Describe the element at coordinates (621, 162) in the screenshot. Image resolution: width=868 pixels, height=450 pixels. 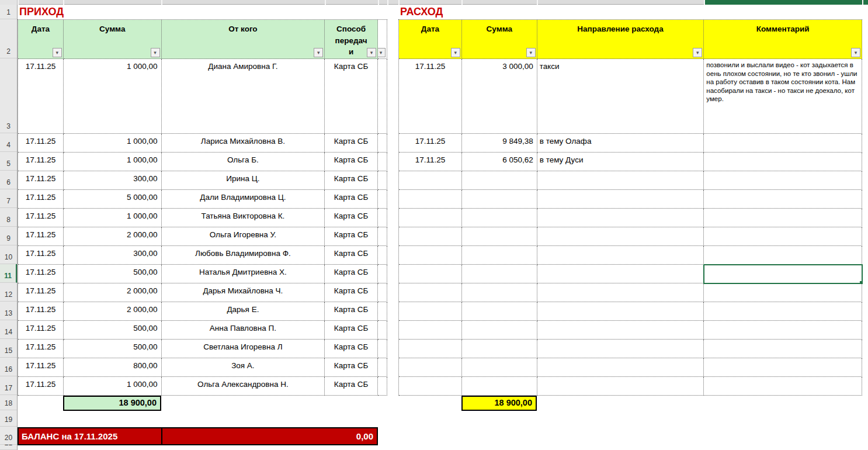
I see `expense-direction-cell: в тему Дуси` at that location.